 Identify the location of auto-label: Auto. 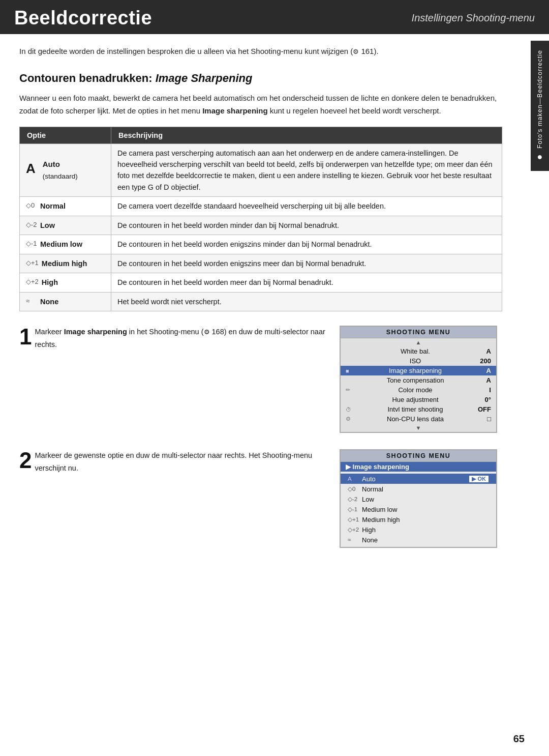
(51, 164).